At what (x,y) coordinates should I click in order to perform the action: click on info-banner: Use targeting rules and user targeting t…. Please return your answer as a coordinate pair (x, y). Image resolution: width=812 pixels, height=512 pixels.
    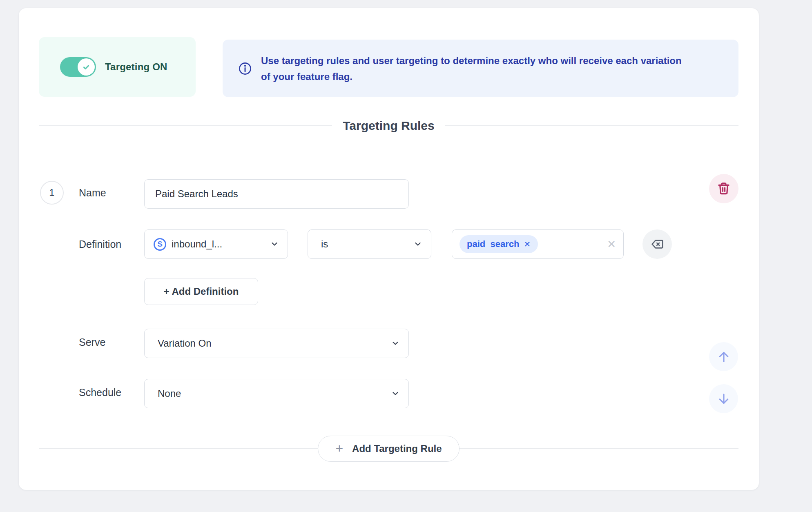
    Looking at the image, I should click on (480, 69).